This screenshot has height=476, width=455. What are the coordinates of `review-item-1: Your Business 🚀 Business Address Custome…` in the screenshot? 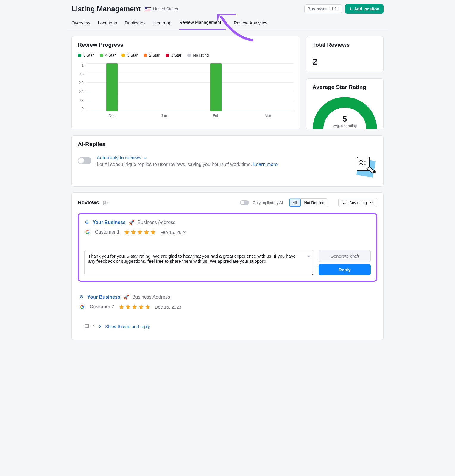 It's located at (228, 248).